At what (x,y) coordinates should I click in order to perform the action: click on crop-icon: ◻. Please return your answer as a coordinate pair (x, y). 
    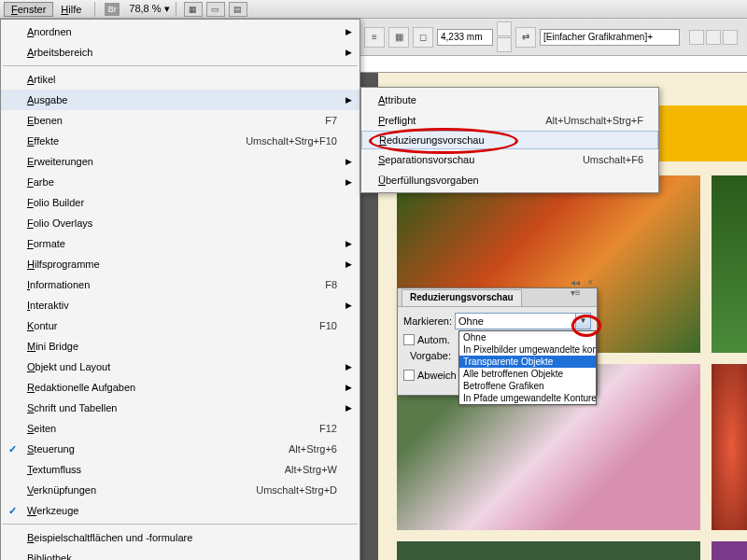
    Looking at the image, I should click on (423, 37).